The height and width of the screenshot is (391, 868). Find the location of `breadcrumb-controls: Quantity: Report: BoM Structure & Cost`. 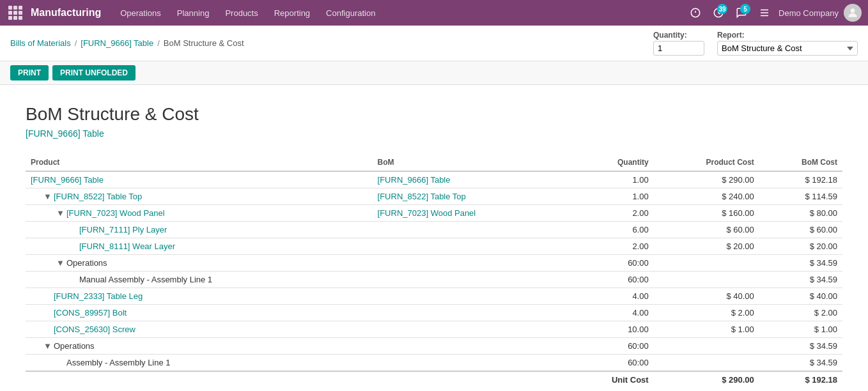

breadcrumb-controls: Quantity: Report: BoM Structure & Cost is located at coordinates (756, 43).